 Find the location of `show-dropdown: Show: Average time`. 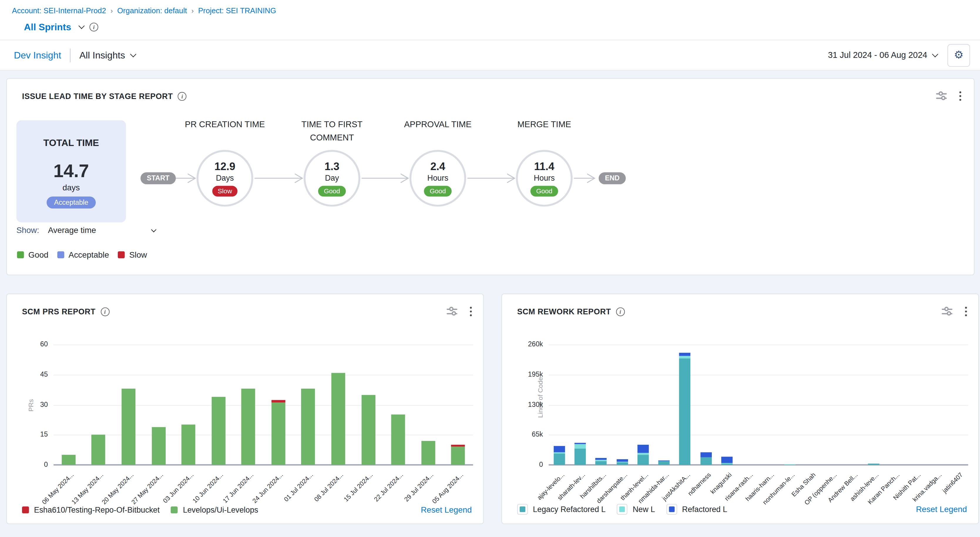

show-dropdown: Show: Average time is located at coordinates (86, 230).